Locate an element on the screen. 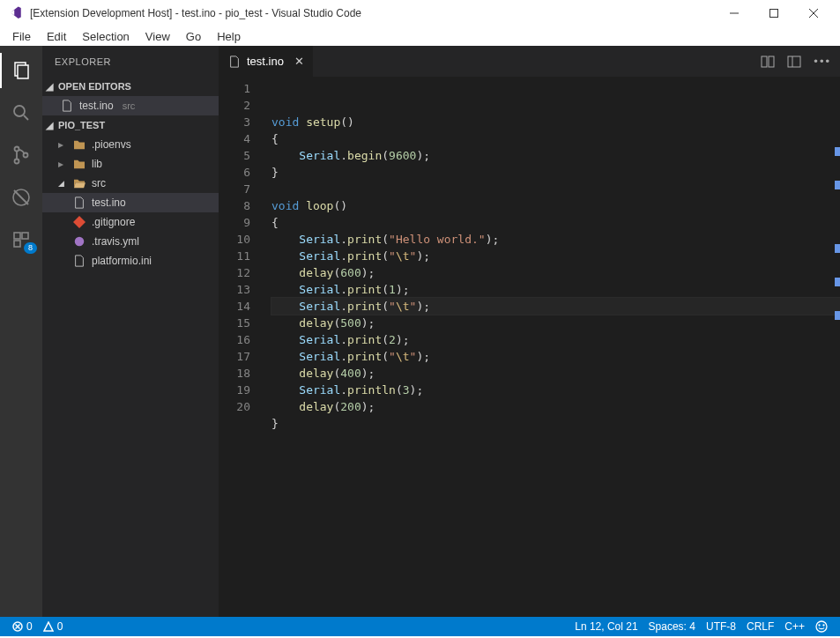 This screenshot has height=638, width=840. menu-file: File is located at coordinates (21, 37).